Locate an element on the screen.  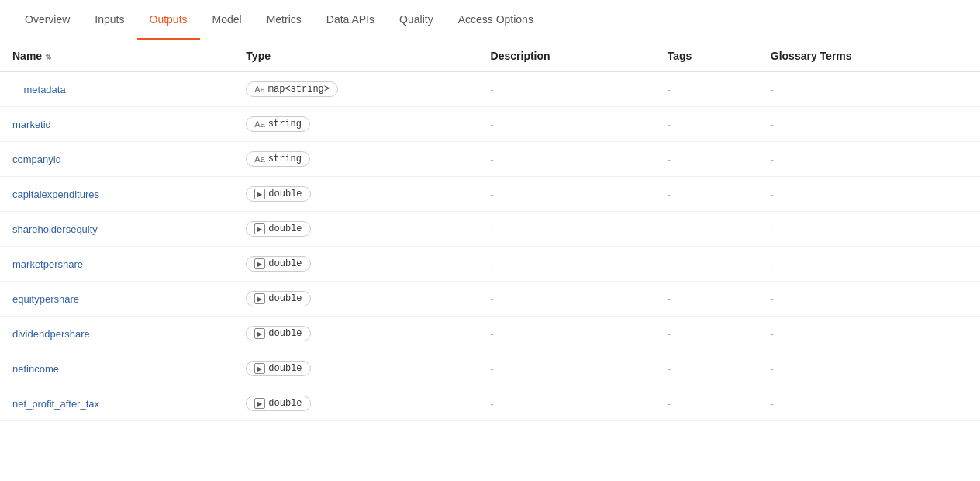
cell-name: net_profit_after_tax is located at coordinates (116, 403).